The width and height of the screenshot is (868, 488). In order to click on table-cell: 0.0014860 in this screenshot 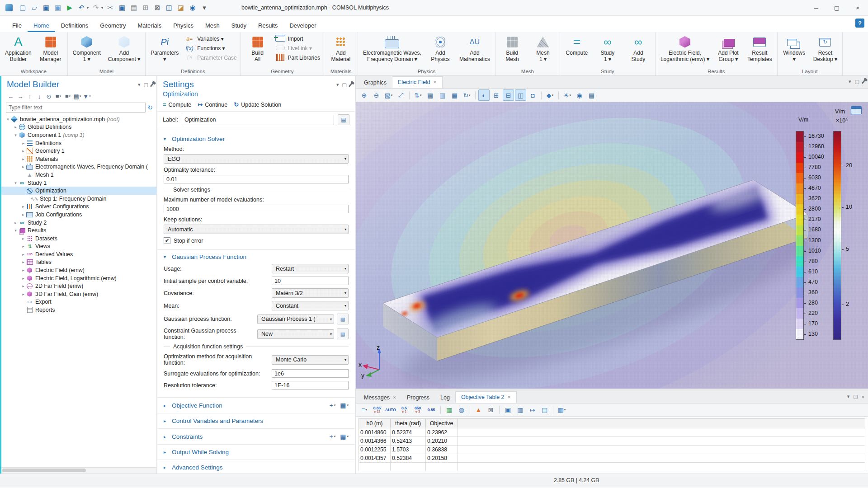, I will do `click(375, 433)`.